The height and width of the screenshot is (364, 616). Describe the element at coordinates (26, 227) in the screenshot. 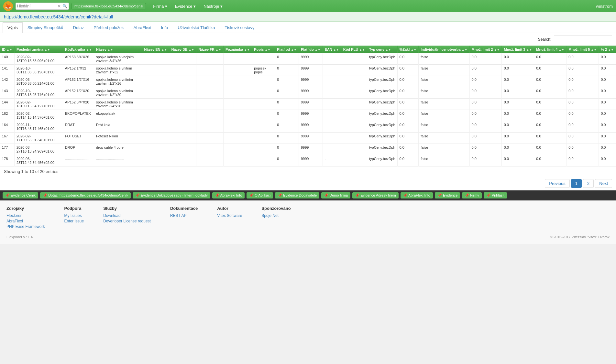

I see `footer-link-php: PHP Ease Framework` at that location.